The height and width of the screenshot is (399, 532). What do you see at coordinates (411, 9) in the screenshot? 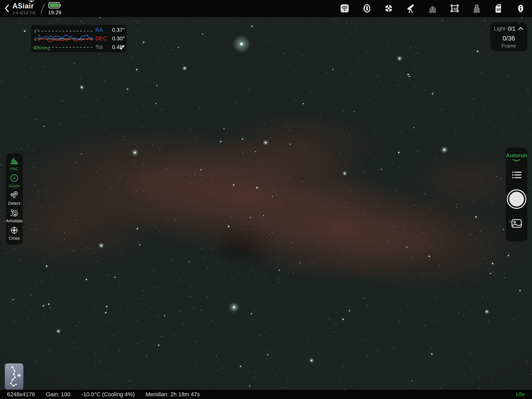
I see `telescope-mount-button` at bounding box center [411, 9].